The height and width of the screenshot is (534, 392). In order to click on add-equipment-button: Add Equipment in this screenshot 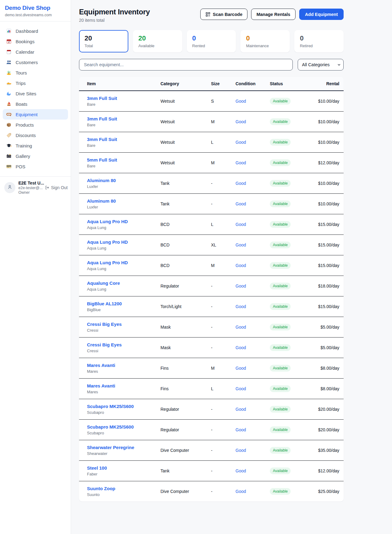, I will do `click(322, 14)`.